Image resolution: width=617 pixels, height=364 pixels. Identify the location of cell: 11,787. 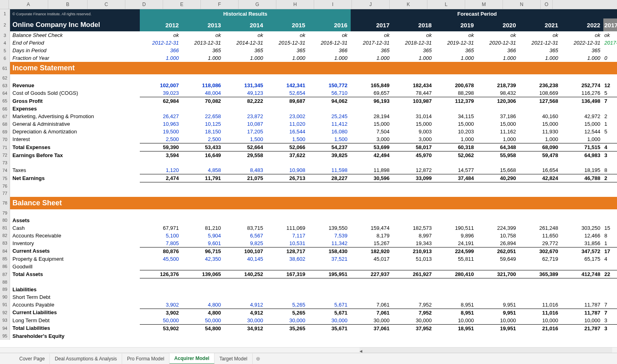
(582, 305).